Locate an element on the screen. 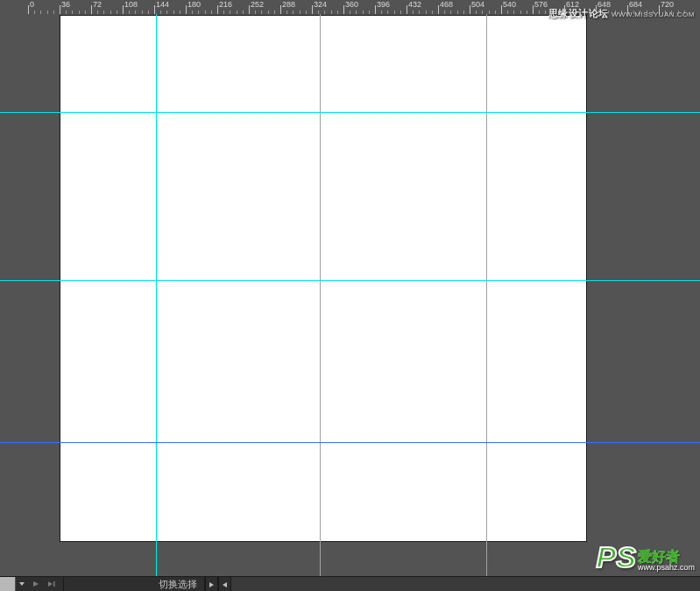  ruler-number: 324 is located at coordinates (321, 4).